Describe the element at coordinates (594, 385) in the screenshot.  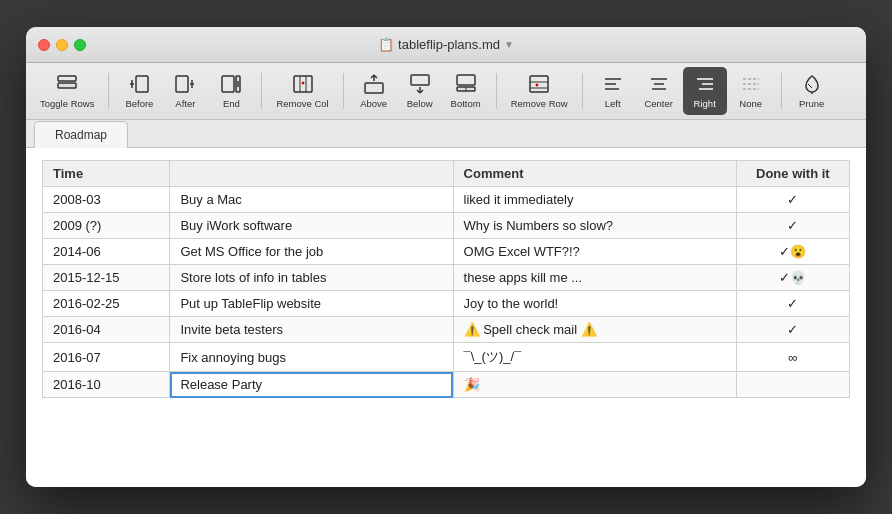
I see `cell-comment: 🎉` at that location.